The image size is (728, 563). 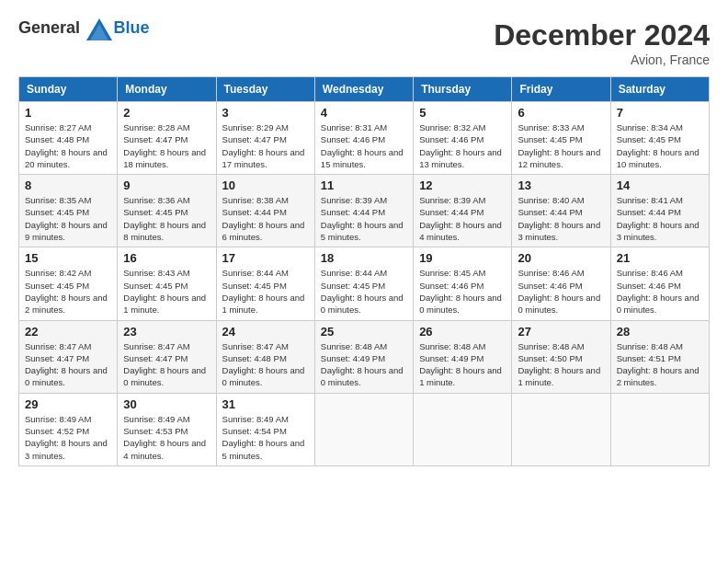 I want to click on calendar-cell: 5 Sunrise: 8:32 AM Sunset: 4:46 PM Dayli…, so click(x=463, y=138).